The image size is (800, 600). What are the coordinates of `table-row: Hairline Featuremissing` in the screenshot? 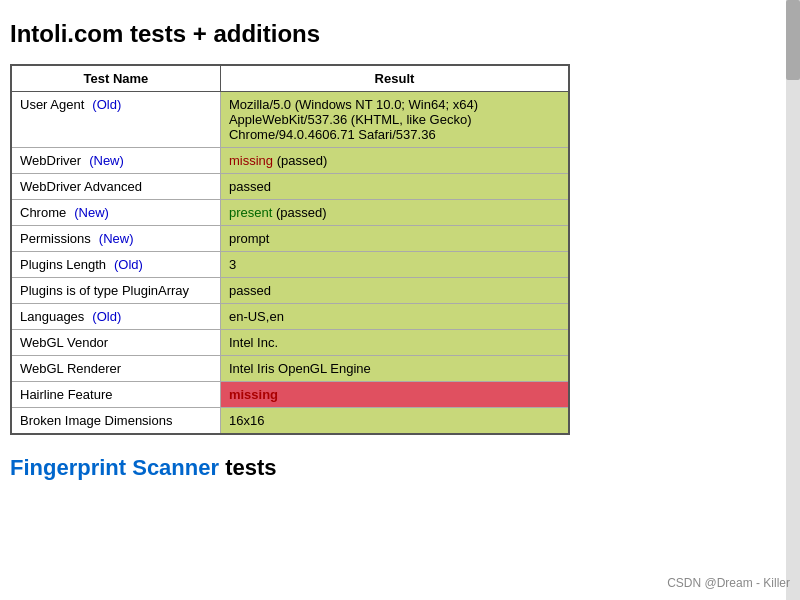 It's located at (290, 395).